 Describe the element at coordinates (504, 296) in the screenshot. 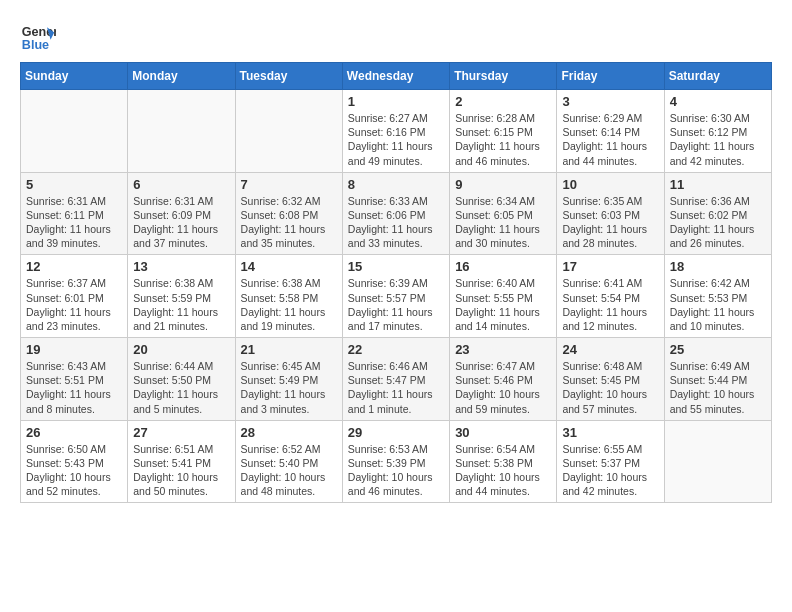

I see `day-cell-16: 16Sunrise: 6:40 AMSunset: 5:55 PMDayligh…` at that location.